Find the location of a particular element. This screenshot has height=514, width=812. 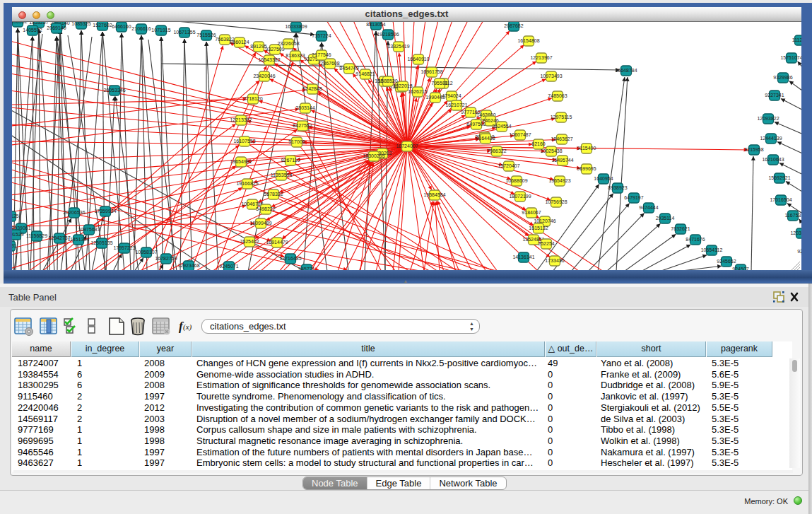

svg-text: 8186323 is located at coordinates (295, 55).